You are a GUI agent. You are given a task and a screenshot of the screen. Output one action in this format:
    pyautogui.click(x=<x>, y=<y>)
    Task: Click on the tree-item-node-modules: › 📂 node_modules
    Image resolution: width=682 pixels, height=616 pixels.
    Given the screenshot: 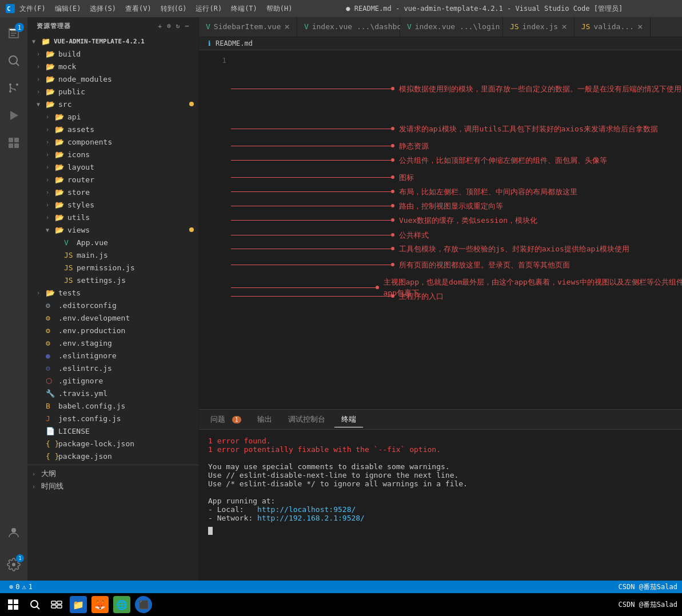 What is the action you would take?
    pyautogui.click(x=113, y=79)
    